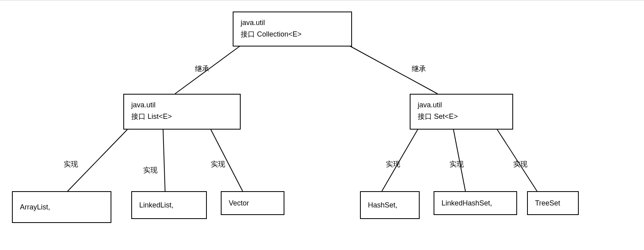 Image resolution: width=644 pixels, height=250 pixels. Describe the element at coordinates (150, 170) in the screenshot. I see `edge-label-impl-linkedlist: 实现` at that location.